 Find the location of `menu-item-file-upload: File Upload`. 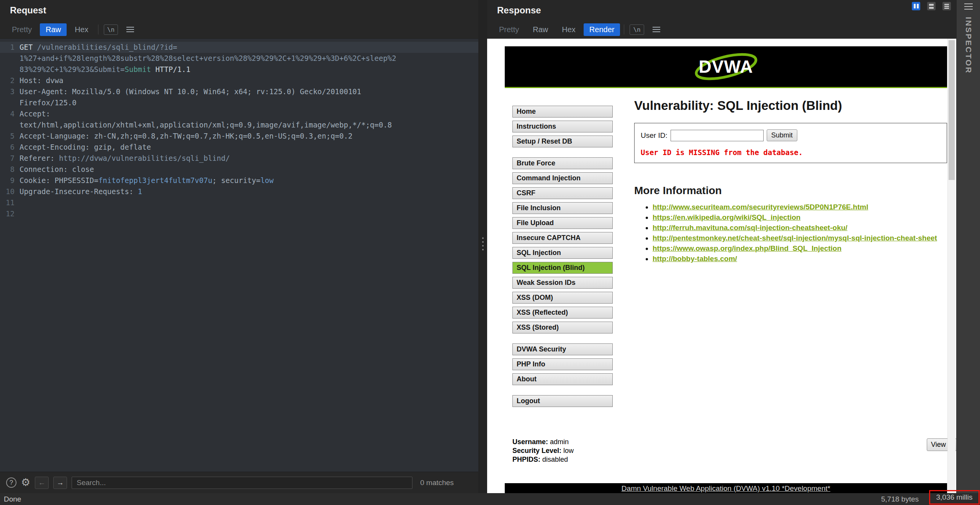

menu-item-file-upload: File Upload is located at coordinates (563, 223).